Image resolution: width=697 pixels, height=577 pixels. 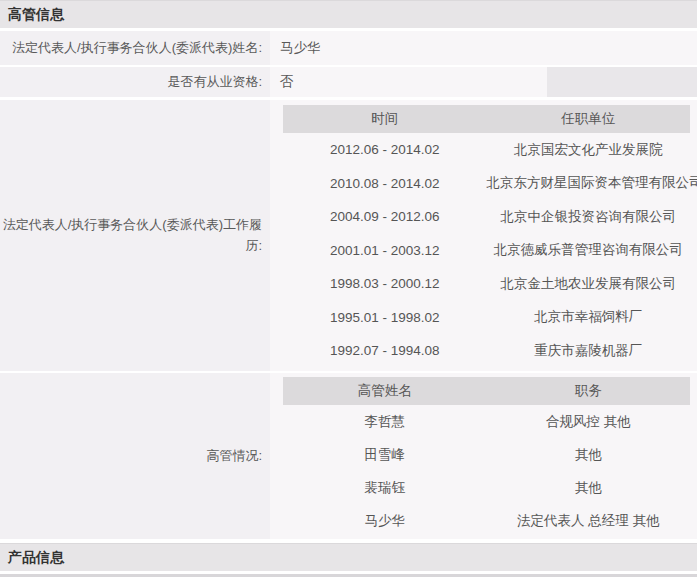 What do you see at coordinates (385, 455) in the screenshot?
I see `executive-name-cell: 田雪峰` at bounding box center [385, 455].